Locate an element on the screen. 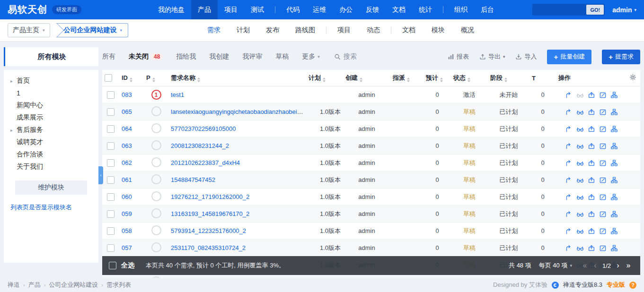 The height and width of the screenshot is (292, 644). first-page-button: « is located at coordinates (585, 266).